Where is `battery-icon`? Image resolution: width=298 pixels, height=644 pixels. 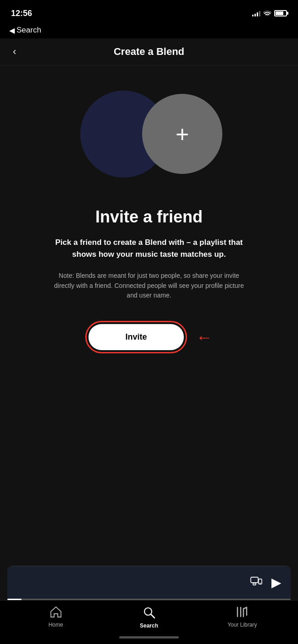 battery-icon is located at coordinates (281, 13).